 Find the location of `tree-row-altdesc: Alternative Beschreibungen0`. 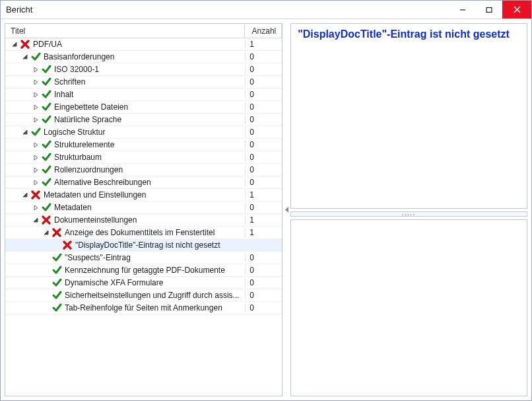

tree-row-altdesc: Alternative Beschreibungen0 is located at coordinates (144, 182).